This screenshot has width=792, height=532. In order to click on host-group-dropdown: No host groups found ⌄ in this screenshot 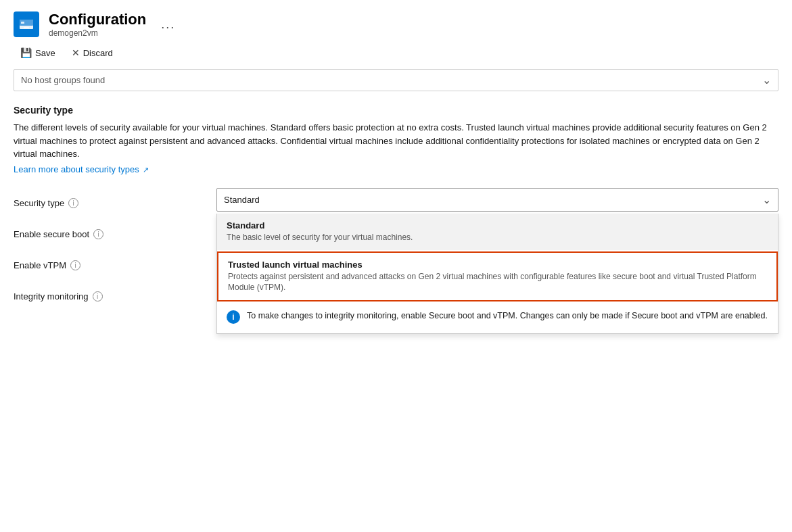, I will do `click(396, 80)`.